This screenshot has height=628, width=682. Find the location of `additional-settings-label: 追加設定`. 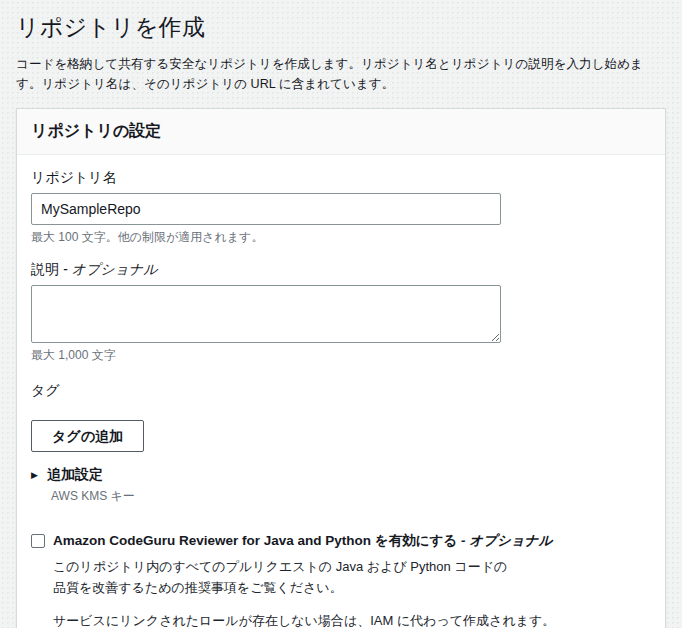

additional-settings-label: 追加設定 is located at coordinates (75, 475).